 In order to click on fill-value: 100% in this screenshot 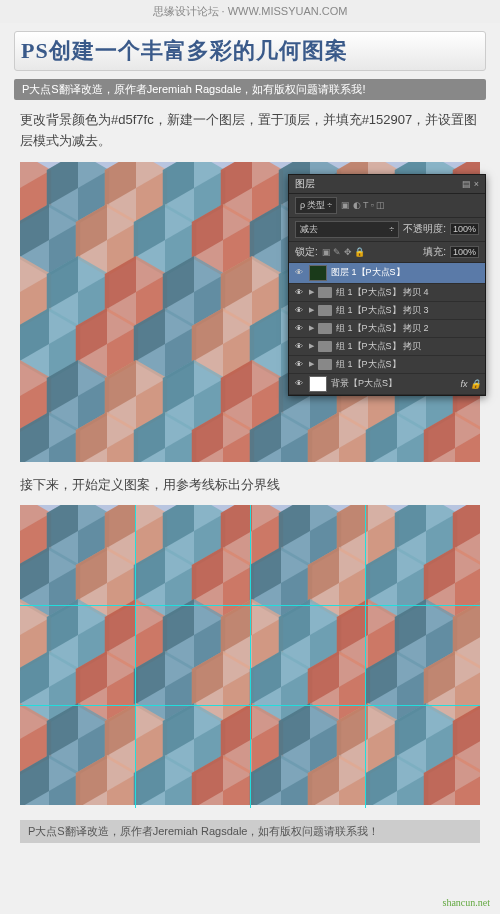, I will do `click(464, 252)`.